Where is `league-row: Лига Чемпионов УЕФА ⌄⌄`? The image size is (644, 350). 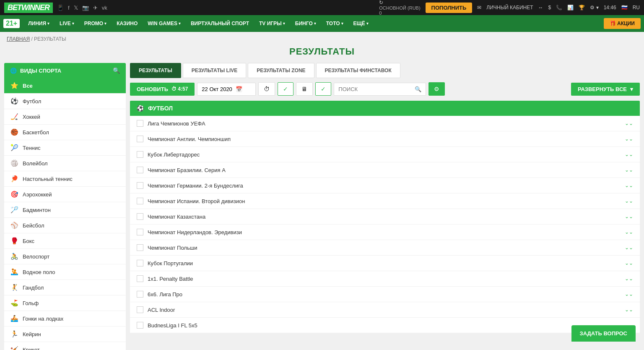
league-row: Лига Чемпионов УЕФА ⌄⌄ is located at coordinates (385, 123).